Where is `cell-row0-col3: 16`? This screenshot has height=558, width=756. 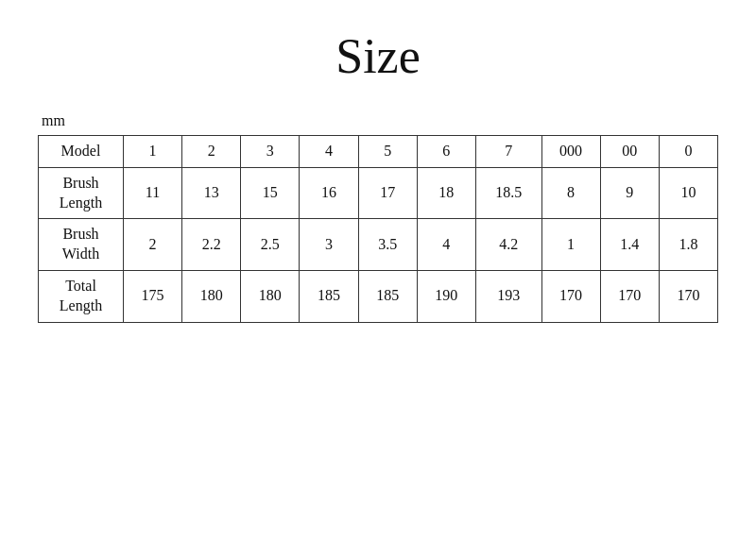
cell-row0-col3: 16 is located at coordinates (329, 193).